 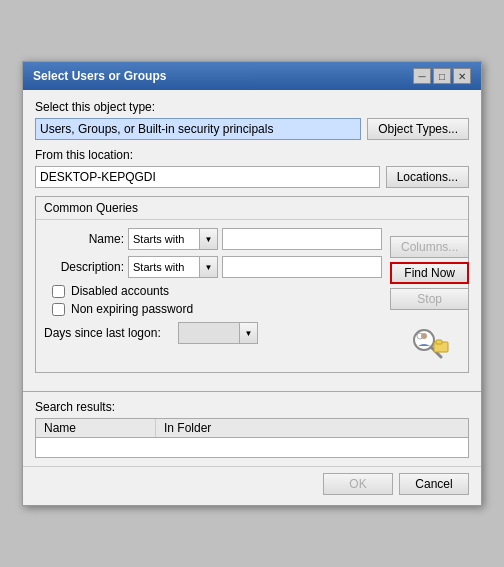 I want to click on results-table: Name In Folder, so click(x=252, y=438).